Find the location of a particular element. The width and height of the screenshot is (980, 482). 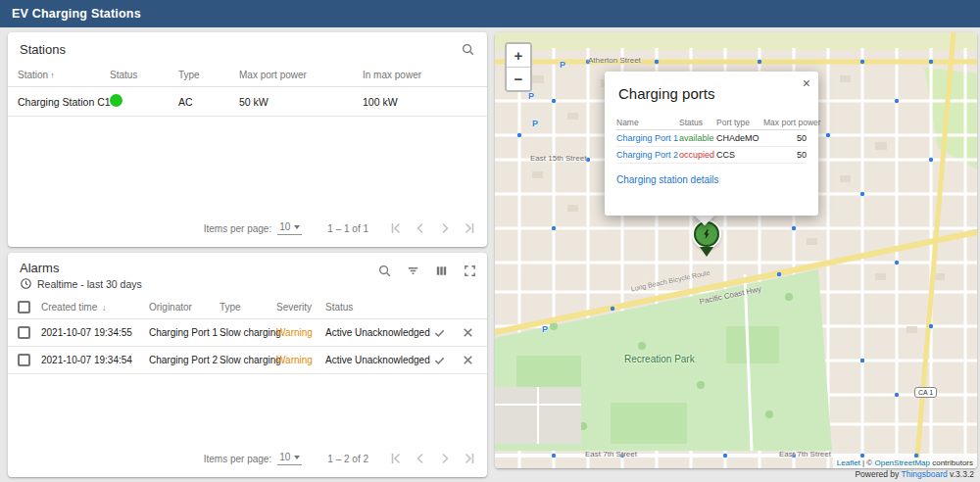

page-size-value: 10 is located at coordinates (284, 227).